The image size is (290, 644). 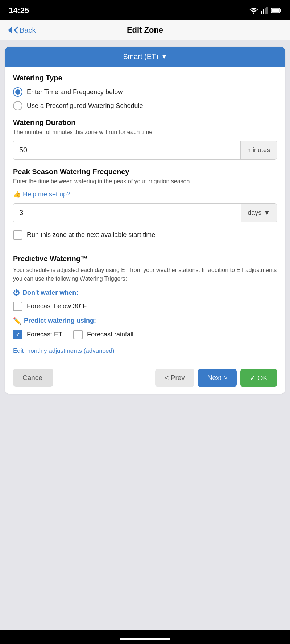 I want to click on forecast-rainfall-checkbox: Forecast rainfall, so click(x=103, y=335).